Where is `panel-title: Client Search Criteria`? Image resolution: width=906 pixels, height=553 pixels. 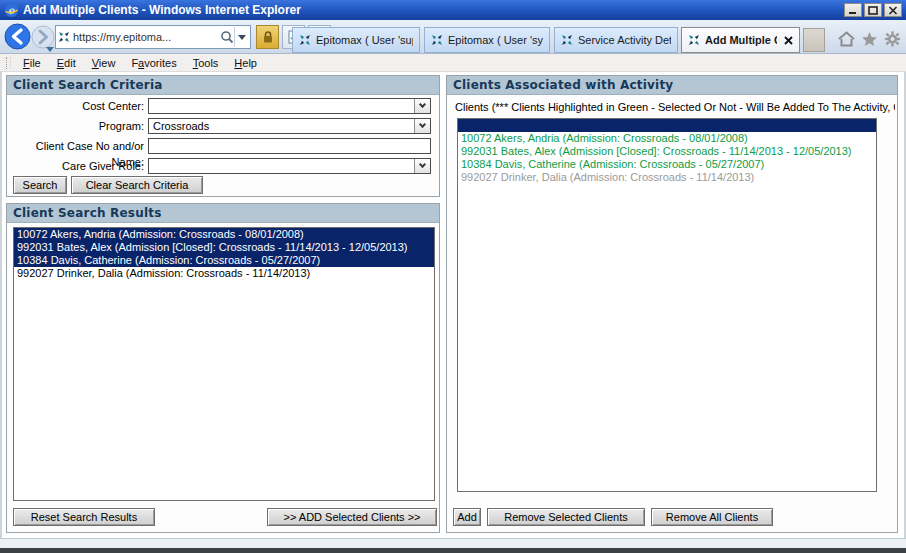 panel-title: Client Search Criteria is located at coordinates (223, 86).